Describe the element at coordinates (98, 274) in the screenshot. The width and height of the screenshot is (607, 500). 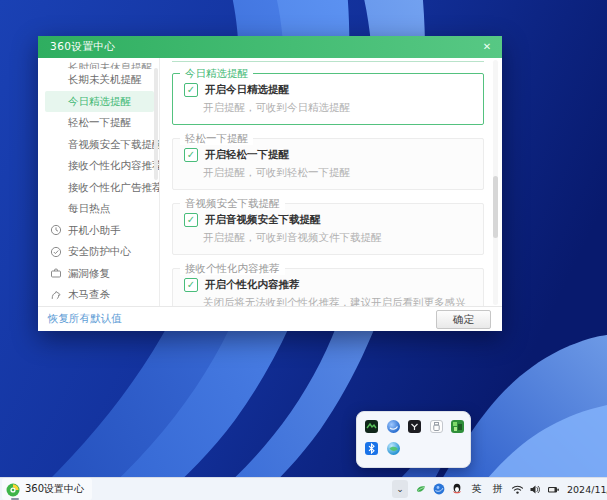
I see `sidebar-item-vulnerability-fix: 漏洞修复` at that location.